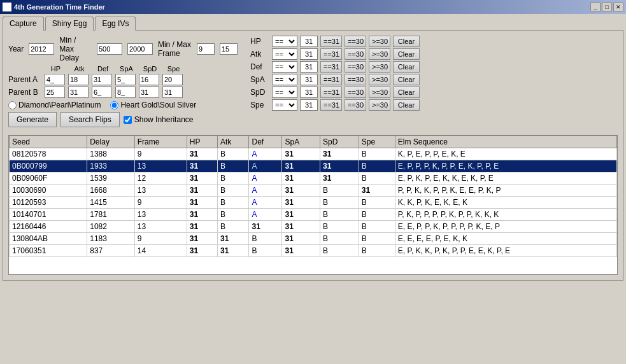 This screenshot has height=364, width=626. What do you see at coordinates (406, 80) in the screenshot?
I see `iv-btn-clear-spa: Clear` at bounding box center [406, 80].